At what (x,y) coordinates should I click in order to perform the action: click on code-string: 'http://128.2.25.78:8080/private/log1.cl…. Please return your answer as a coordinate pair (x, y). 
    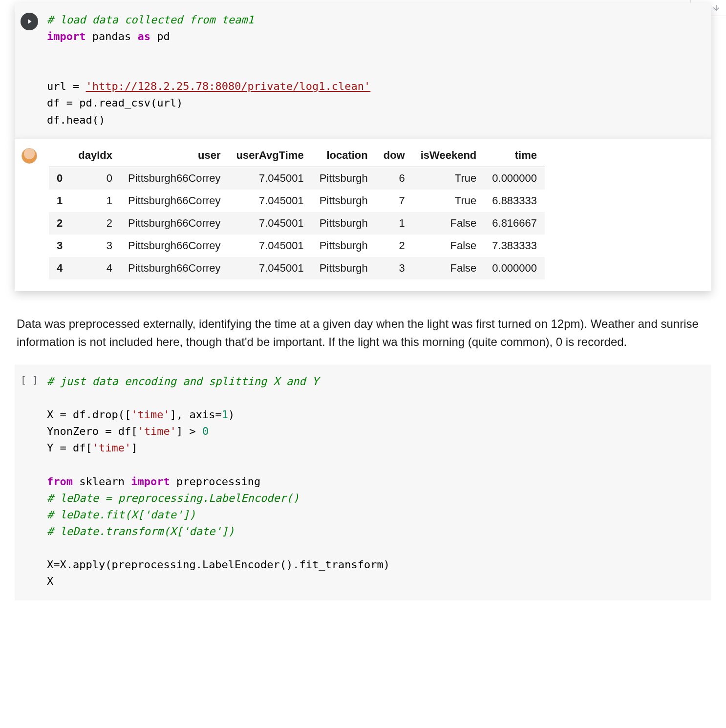
    Looking at the image, I should click on (228, 86).